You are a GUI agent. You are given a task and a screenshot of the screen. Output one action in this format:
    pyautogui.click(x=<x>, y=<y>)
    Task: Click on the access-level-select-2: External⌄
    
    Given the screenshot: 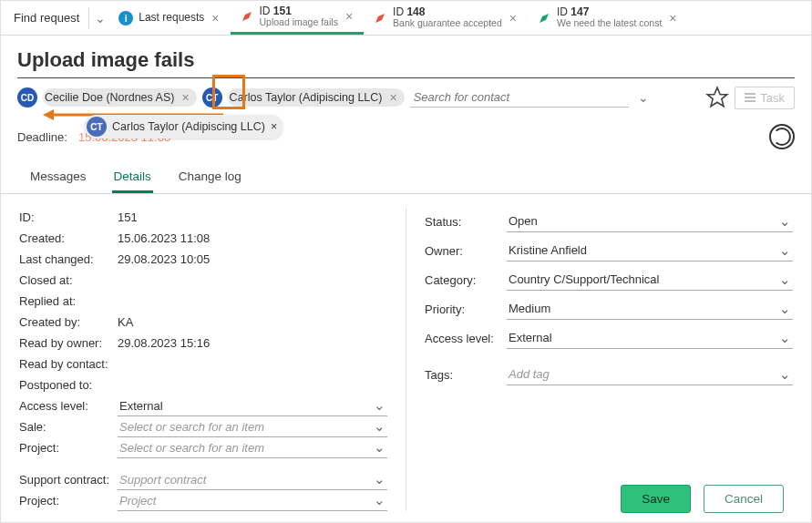 What is the action you would take?
    pyautogui.click(x=650, y=339)
    